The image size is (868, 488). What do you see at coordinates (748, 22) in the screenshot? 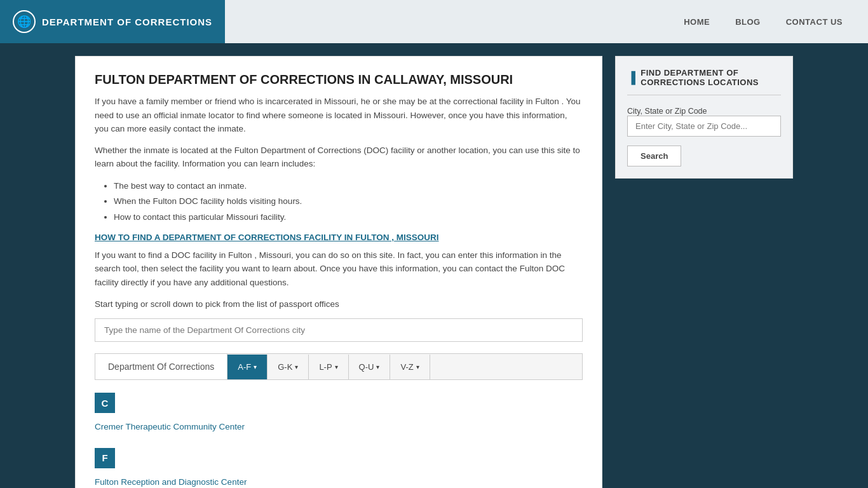
I see `nav-blog: BLOG` at bounding box center [748, 22].